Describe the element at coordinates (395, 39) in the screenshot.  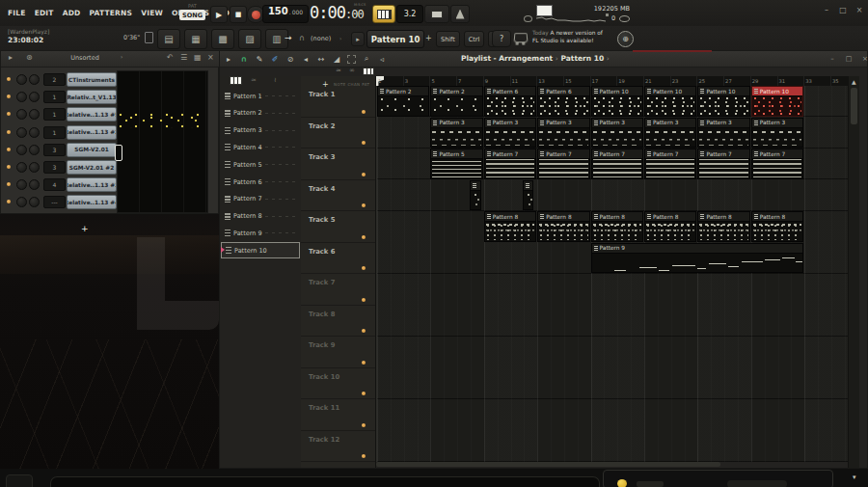
I see `pattern-selector: Pattern 10` at that location.